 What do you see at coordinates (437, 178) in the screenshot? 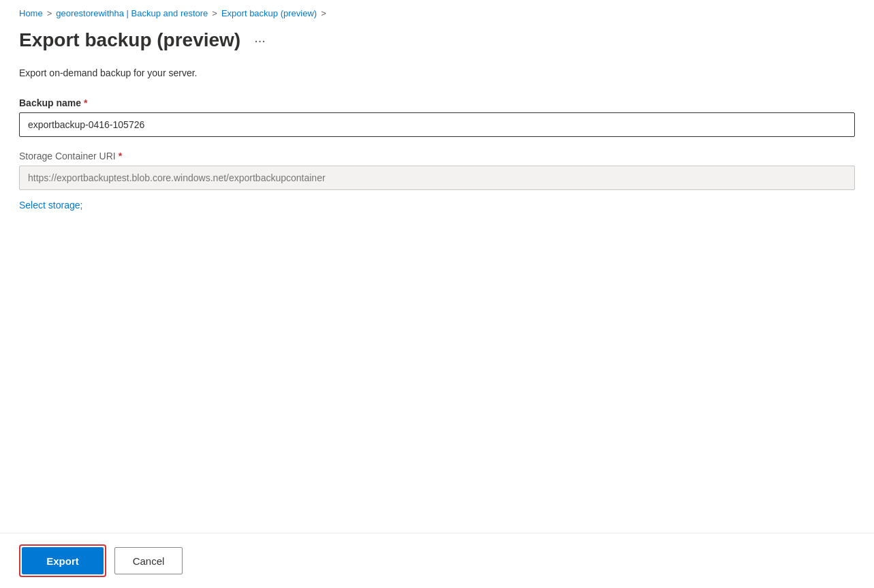
I see `storage-uri-input` at bounding box center [437, 178].